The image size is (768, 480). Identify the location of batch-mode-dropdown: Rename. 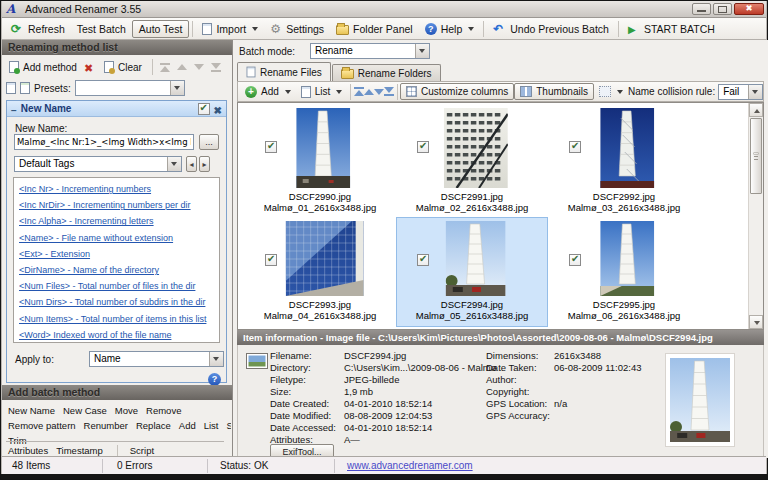
(370, 51).